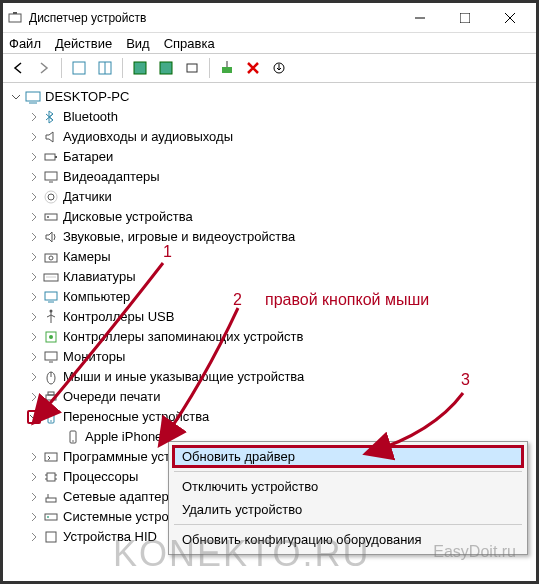 This screenshot has height=584, width=539. What do you see at coordinates (270, 237) in the screenshot?
I see `tree-item: Звуковые, игровые и видеоустройства` at bounding box center [270, 237].